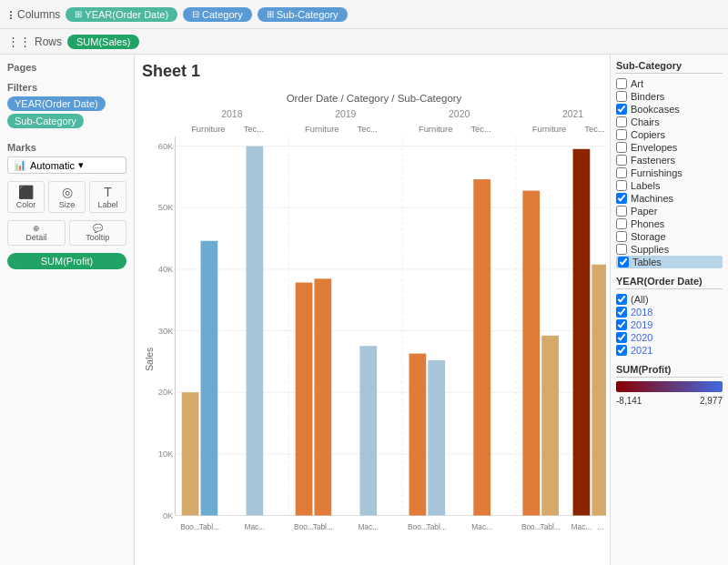 This screenshot has height=565, width=728. Describe the element at coordinates (670, 325) in the screenshot. I see `year-filter-item: 2019` at that location.